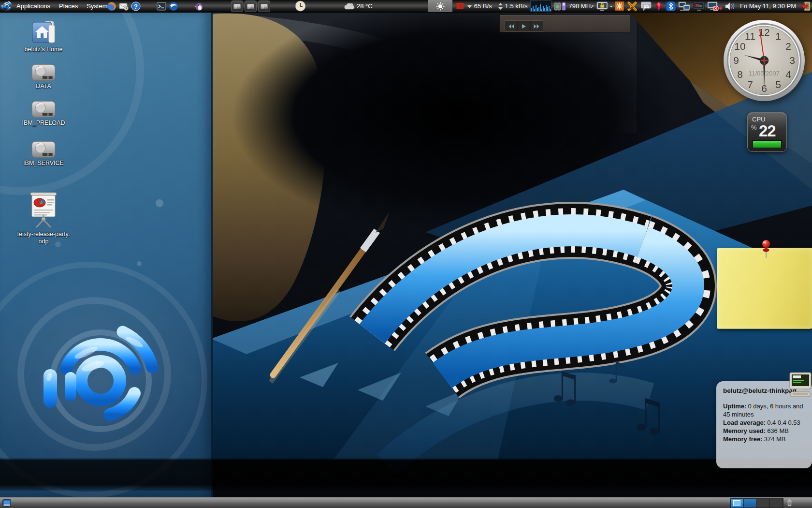 The width and height of the screenshot is (812, 508). Describe the element at coordinates (765, 288) in the screenshot. I see `sticky-note-widget` at that location.